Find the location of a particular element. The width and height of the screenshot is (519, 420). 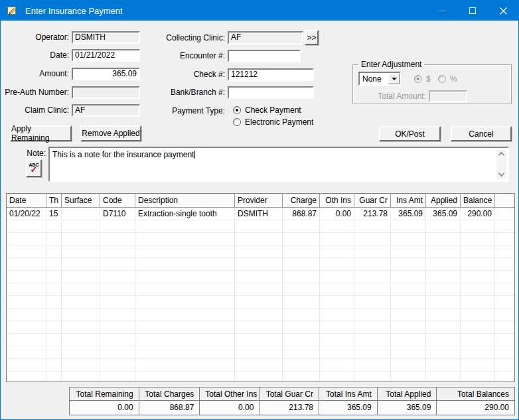

total-other-ins-label: Total Other Ins is located at coordinates (230, 394).